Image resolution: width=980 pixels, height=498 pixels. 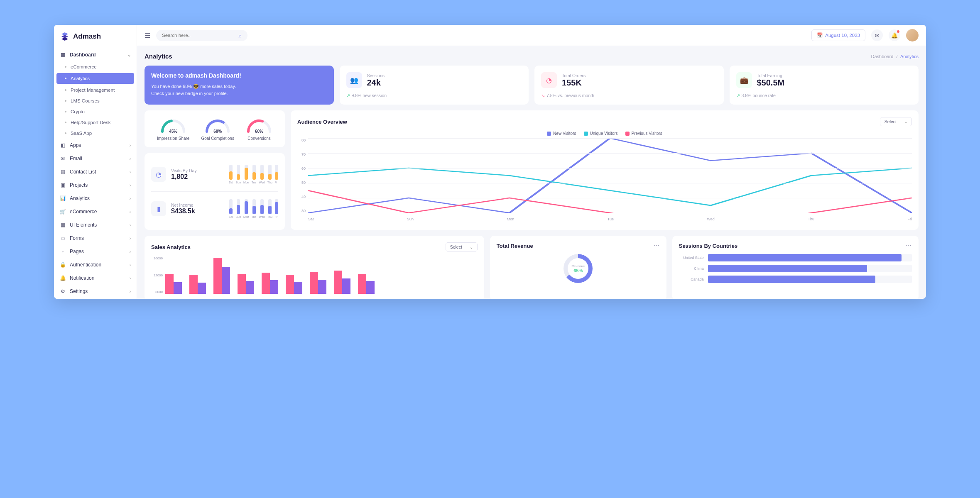 What do you see at coordinates (63, 159) in the screenshot?
I see `nav-icon: ✉` at bounding box center [63, 159].